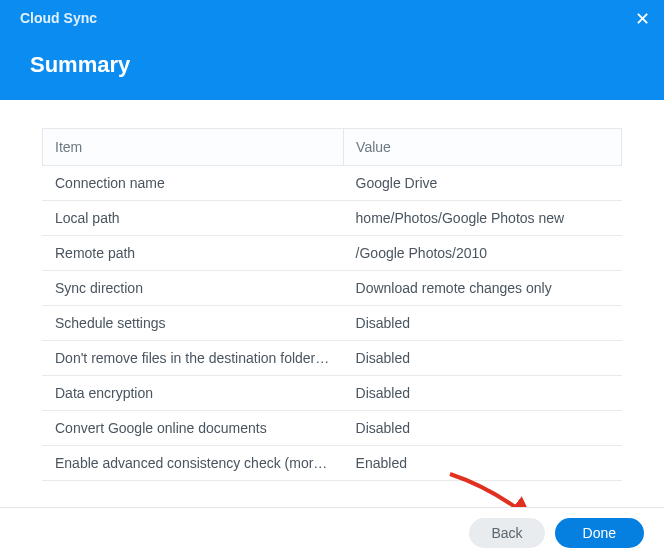  I want to click on table-row: Convert Google online documentsDisabled, so click(332, 428).